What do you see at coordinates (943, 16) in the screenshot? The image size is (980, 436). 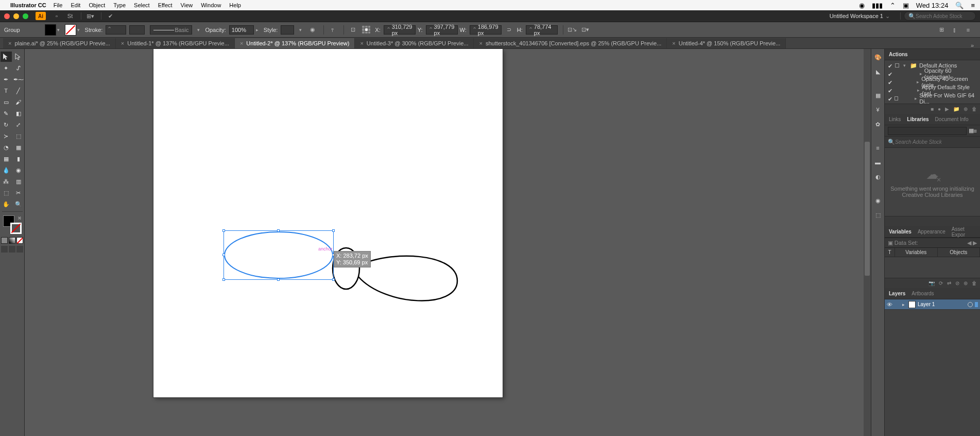 I see `adobe-stock-search-input` at bounding box center [943, 16].